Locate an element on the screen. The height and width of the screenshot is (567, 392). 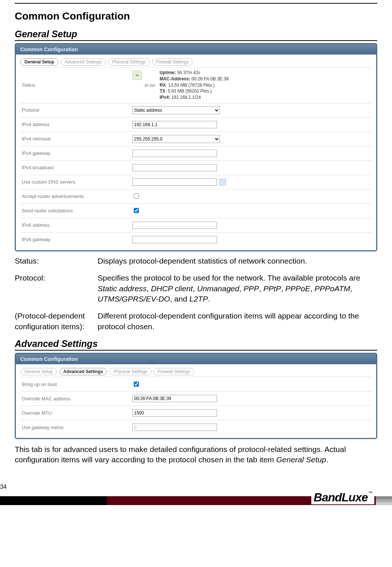
desc-protocol-term: Protocol: is located at coordinates (56, 288).